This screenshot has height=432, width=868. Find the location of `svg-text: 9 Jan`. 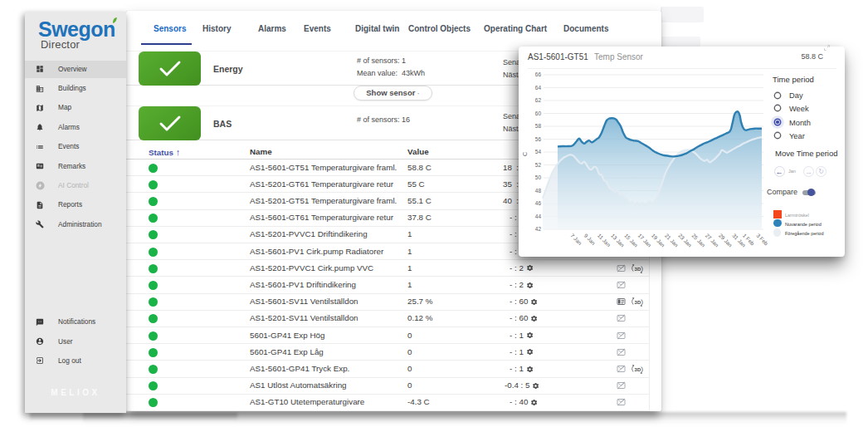

svg-text: 9 Jan is located at coordinates (590, 239).